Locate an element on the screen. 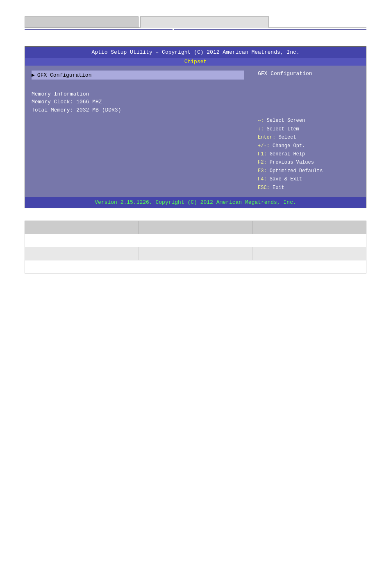  simple-table is located at coordinates (196, 247).